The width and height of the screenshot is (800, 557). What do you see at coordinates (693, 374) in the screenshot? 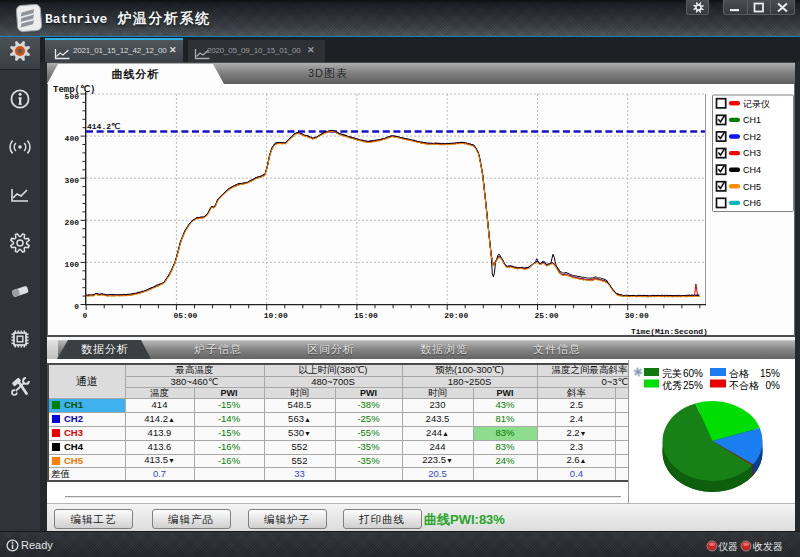
I see `svg-text: 60%` at bounding box center [693, 374].